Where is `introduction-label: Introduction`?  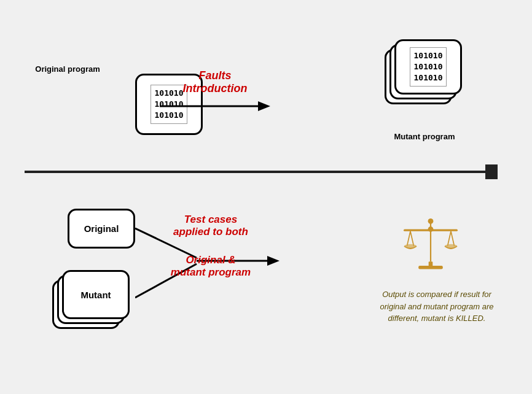 introduction-label: Introduction is located at coordinates (215, 88).